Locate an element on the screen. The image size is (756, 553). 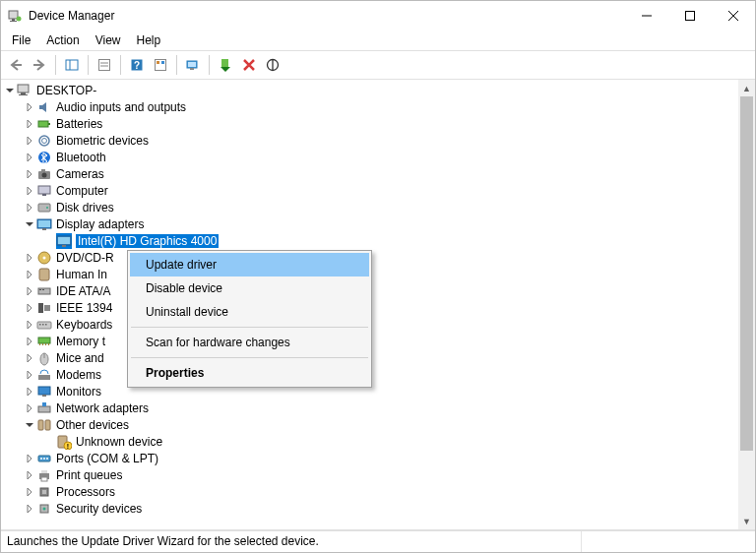
tree-device: !Unknown device is located at coordinates (370, 441).